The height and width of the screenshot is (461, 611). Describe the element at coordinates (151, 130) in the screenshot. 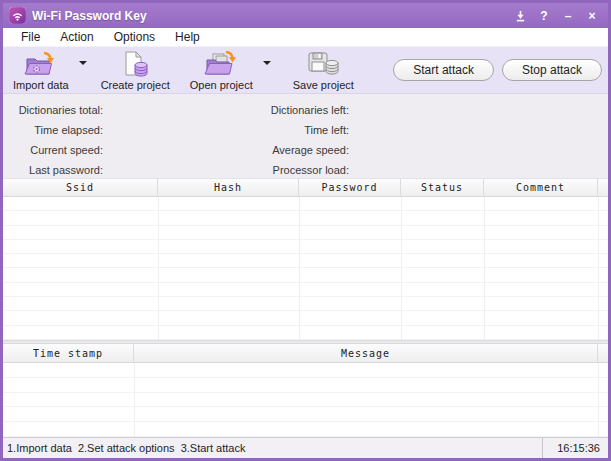

I see `time-elapsed-value` at that location.